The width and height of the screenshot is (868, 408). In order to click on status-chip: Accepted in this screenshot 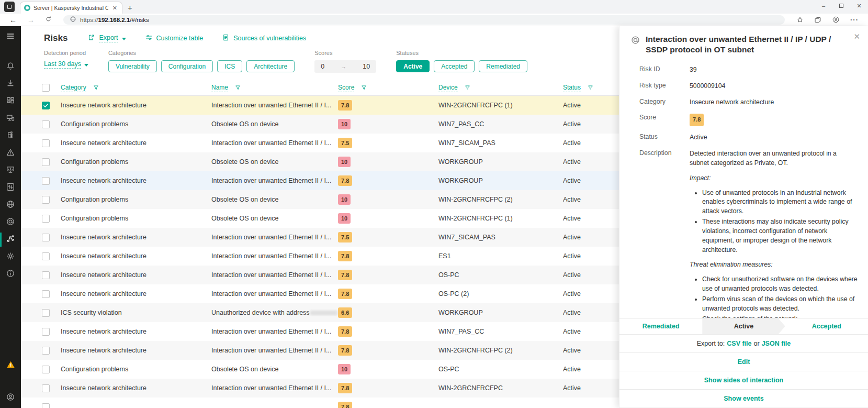, I will do `click(454, 66)`.